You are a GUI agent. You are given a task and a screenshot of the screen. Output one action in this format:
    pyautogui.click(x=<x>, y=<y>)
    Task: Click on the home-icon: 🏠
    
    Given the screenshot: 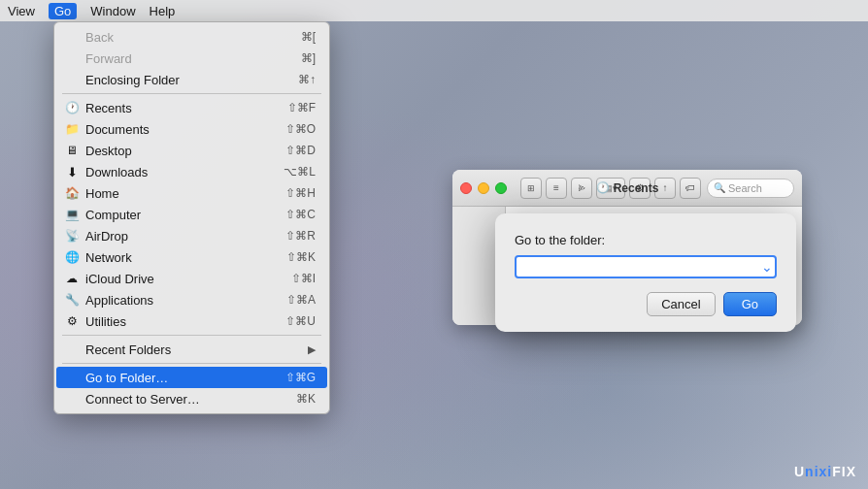 What is the action you would take?
    pyautogui.click(x=72, y=193)
    